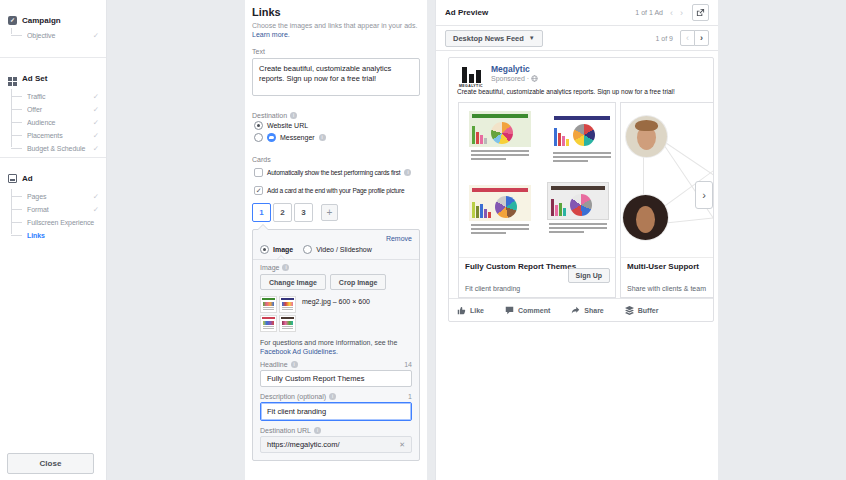 The image size is (846, 480). I want to click on media-image-radio: Image, so click(276, 249).